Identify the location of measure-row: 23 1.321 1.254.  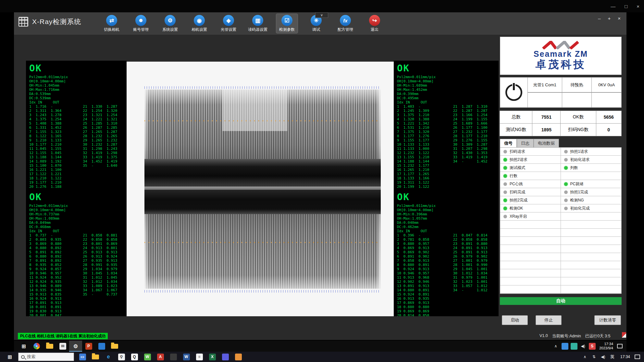
(103, 115).